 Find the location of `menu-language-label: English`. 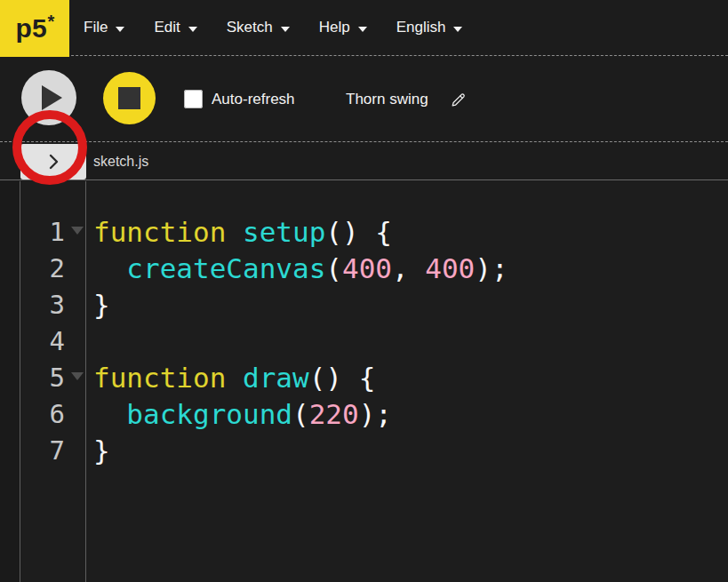

menu-language-label: English is located at coordinates (421, 28).